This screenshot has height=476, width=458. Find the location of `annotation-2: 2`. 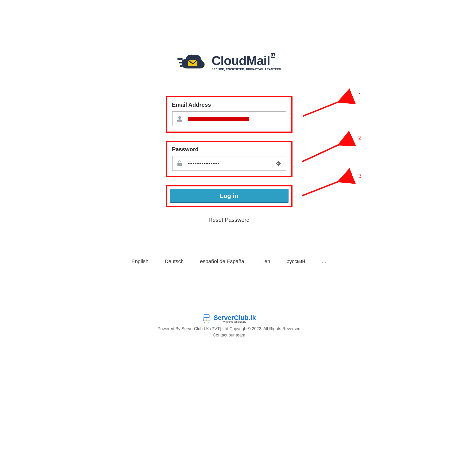

annotation-2: 2 is located at coordinates (360, 138).